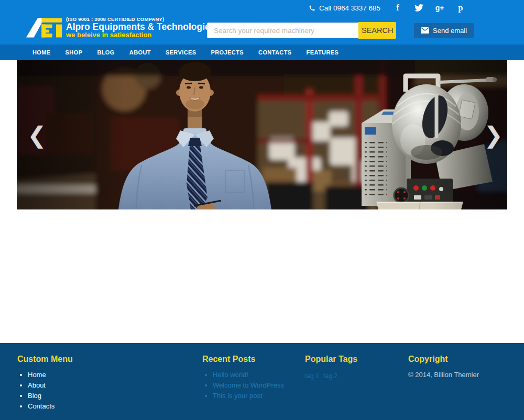 This screenshot has height=420, width=524. Describe the element at coordinates (37, 385) in the screenshot. I see `footer-link-about: About` at that location.